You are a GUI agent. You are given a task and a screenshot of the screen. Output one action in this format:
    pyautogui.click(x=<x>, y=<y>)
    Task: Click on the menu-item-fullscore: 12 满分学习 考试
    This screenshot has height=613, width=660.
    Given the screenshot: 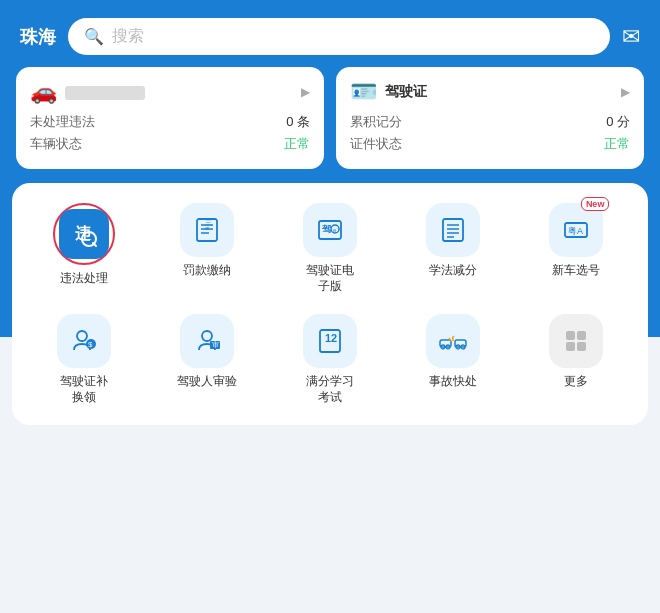 What is the action you would take?
    pyautogui.click(x=330, y=360)
    